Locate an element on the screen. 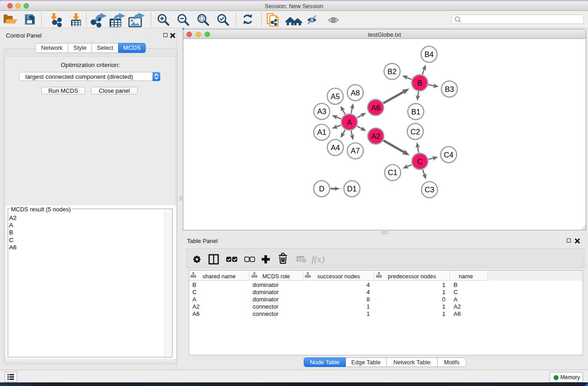  svg-text: B1 is located at coordinates (416, 112).